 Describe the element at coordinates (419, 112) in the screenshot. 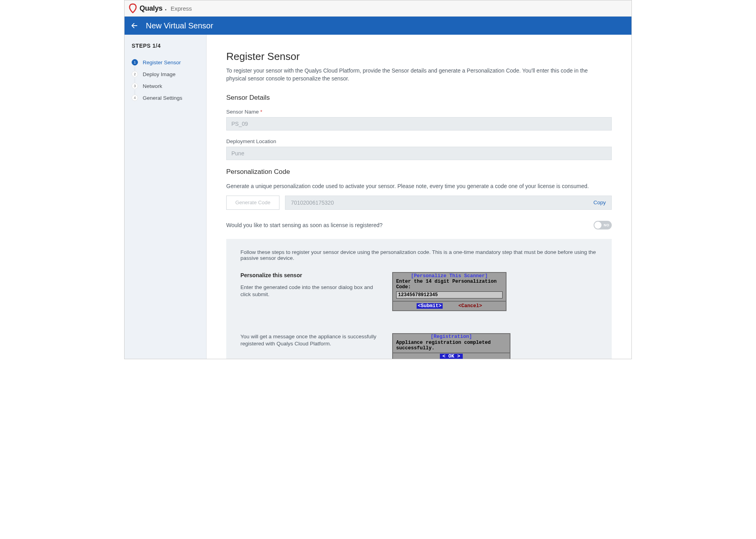

I see `sensor-name-label: Sensor Name *` at that location.